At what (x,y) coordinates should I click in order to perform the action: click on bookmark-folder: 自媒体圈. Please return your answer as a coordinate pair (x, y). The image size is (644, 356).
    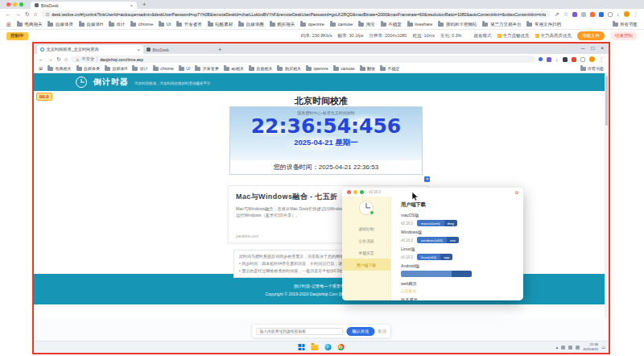
    Looking at the image, I should click on (251, 24).